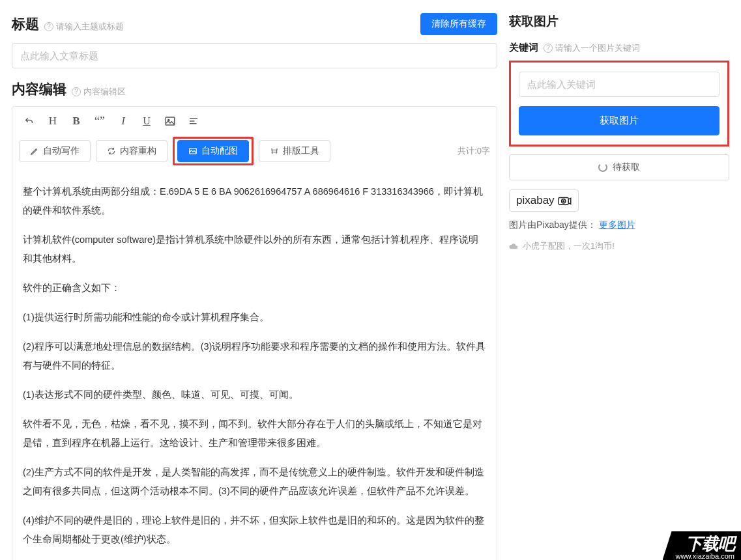 The height and width of the screenshot is (560, 741). What do you see at coordinates (254, 24) in the screenshot?
I see `title-section-header: 标题 ? 请输入主题或标题 清除所有缓存` at bounding box center [254, 24].